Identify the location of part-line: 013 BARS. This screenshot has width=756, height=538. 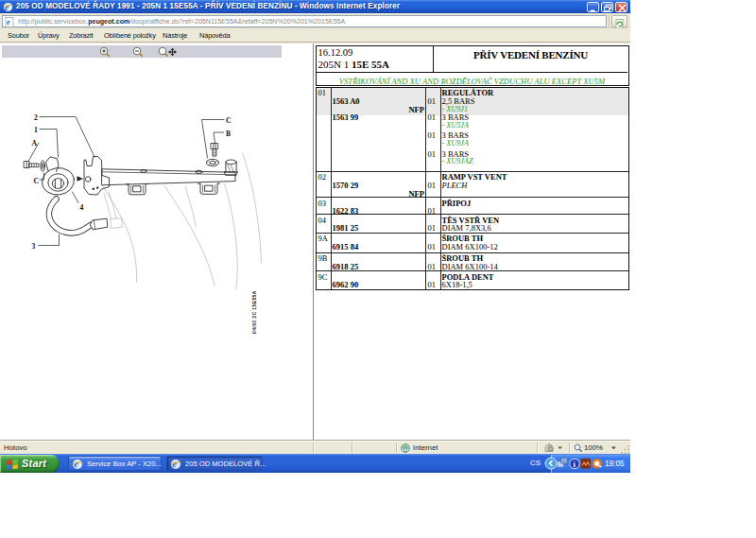
(472, 155).